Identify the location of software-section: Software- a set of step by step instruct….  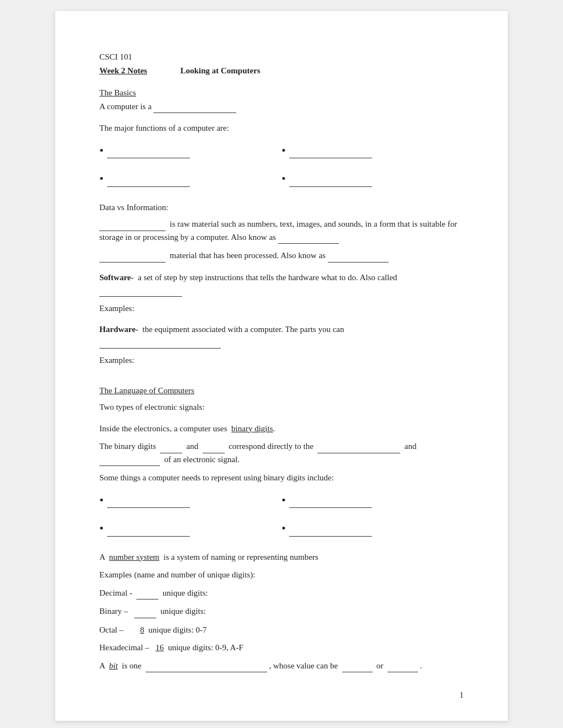
(282, 293).